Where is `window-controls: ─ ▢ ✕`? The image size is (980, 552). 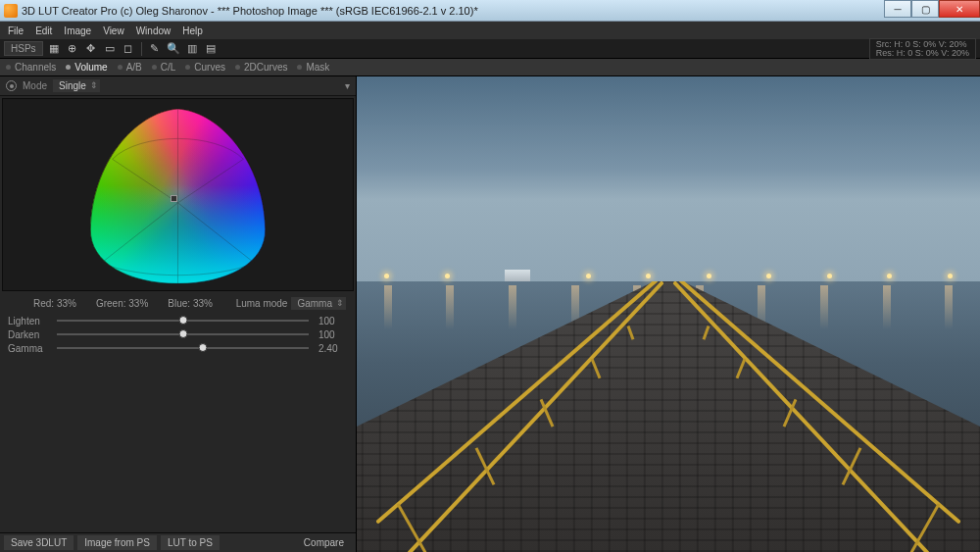 window-controls: ─ ▢ ✕ is located at coordinates (932, 9).